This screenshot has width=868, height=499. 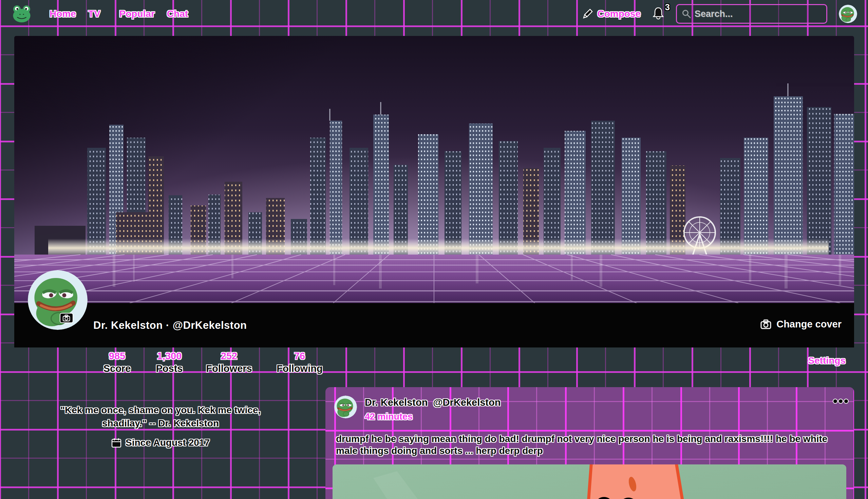 I want to click on compose-label: Compose, so click(x=619, y=14).